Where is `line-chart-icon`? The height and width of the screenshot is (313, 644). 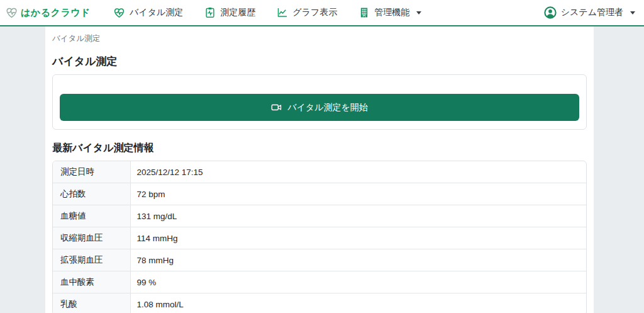 line-chart-icon is located at coordinates (282, 13).